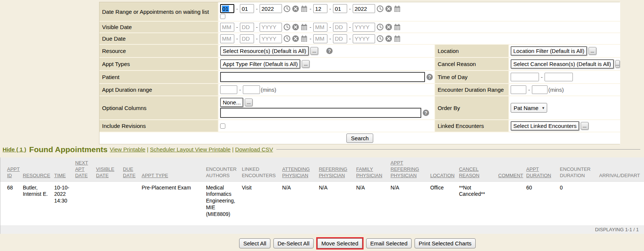 The height and width of the screenshot is (251, 644). What do you see at coordinates (110, 169) in the screenshot?
I see `column-header: VISIBLE DATE` at bounding box center [110, 169].